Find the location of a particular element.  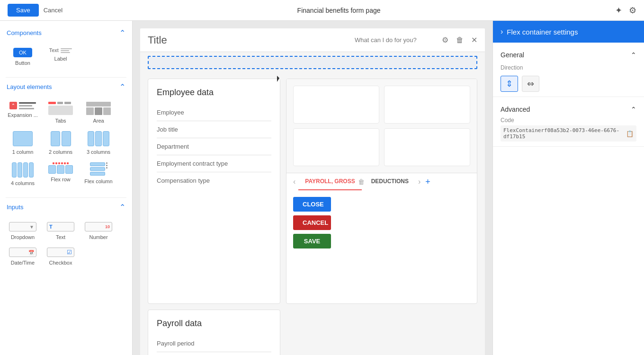

code-value: FlexContainerf08a53b2-0073-46ee-6676-df1… is located at coordinates (568, 133).